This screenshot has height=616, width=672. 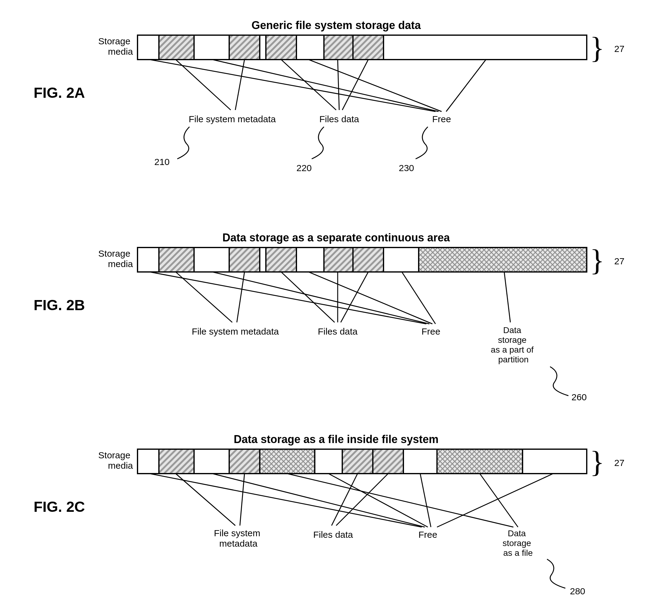 What do you see at coordinates (619, 261) in the screenshot?
I see `fig-b-ref-27: 27` at bounding box center [619, 261].